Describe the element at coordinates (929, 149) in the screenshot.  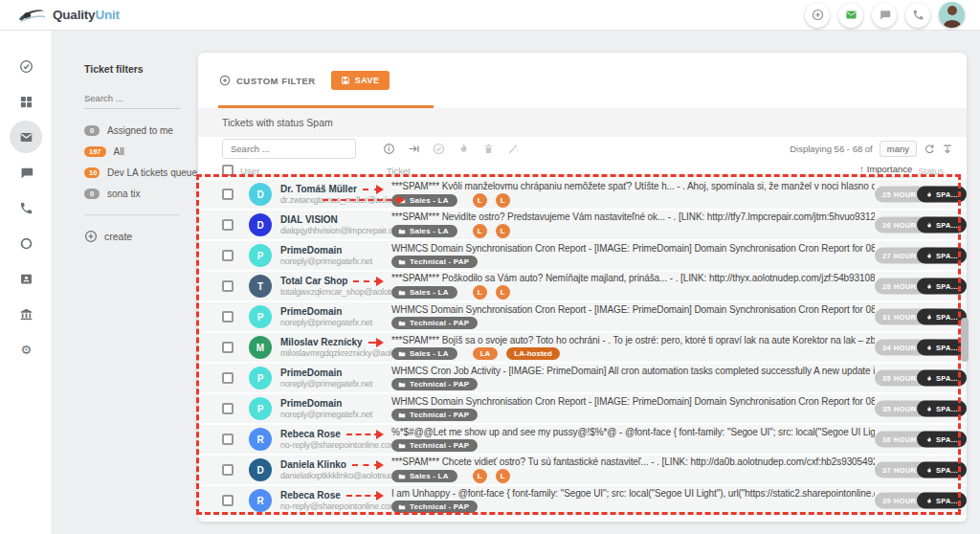
I see `refresh-icon` at that location.